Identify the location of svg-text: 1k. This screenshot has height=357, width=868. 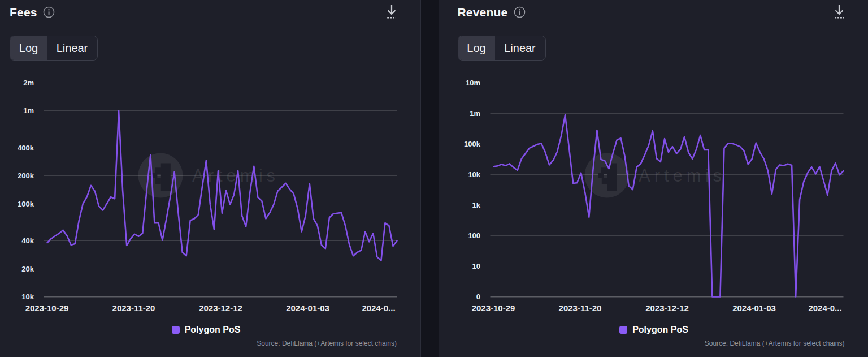
(477, 205).